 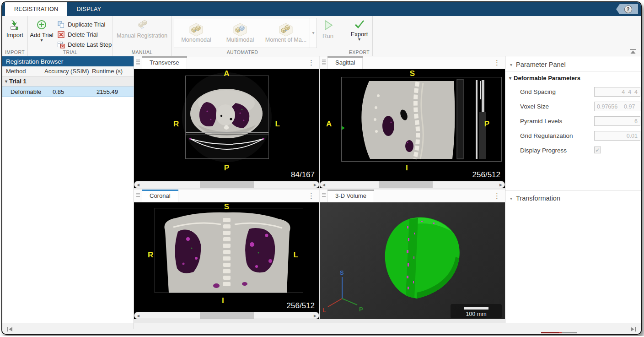 I want to click on ribbon-toolbar: Import IMPORT Add Trial ▾ Duplic, so click(x=322, y=36).